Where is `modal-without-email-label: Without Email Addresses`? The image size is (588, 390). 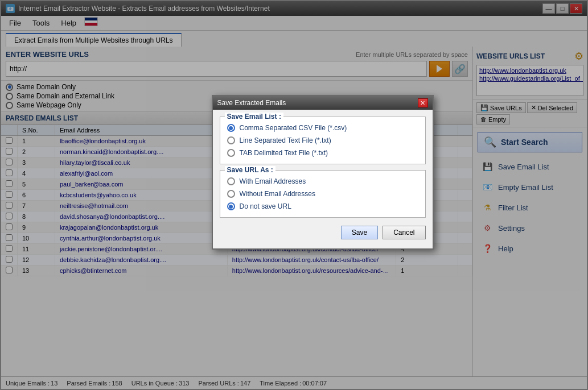 modal-without-email-label: Without Email Addresses is located at coordinates (278, 194).